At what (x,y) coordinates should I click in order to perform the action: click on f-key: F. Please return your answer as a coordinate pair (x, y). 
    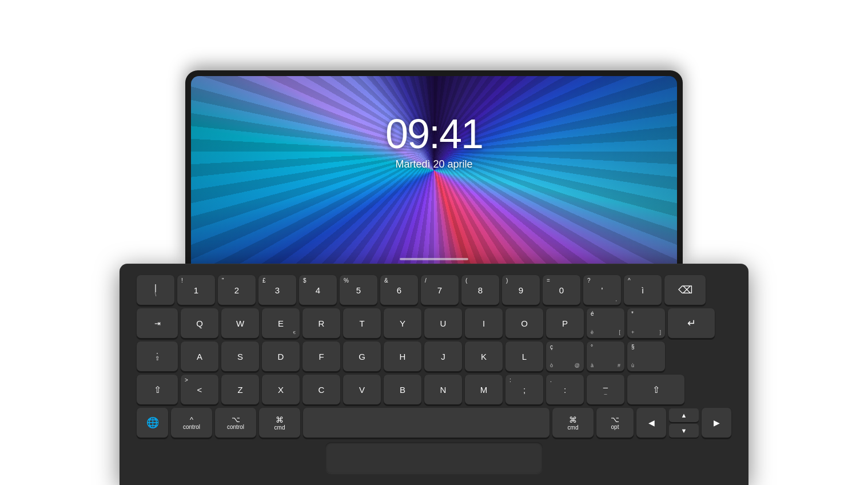
    Looking at the image, I should click on (321, 356).